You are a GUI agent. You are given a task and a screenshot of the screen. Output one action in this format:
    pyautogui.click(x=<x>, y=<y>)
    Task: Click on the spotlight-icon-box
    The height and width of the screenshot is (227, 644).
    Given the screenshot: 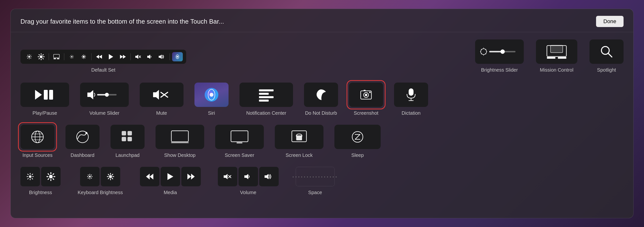 What is the action you would take?
    pyautogui.click(x=606, y=52)
    